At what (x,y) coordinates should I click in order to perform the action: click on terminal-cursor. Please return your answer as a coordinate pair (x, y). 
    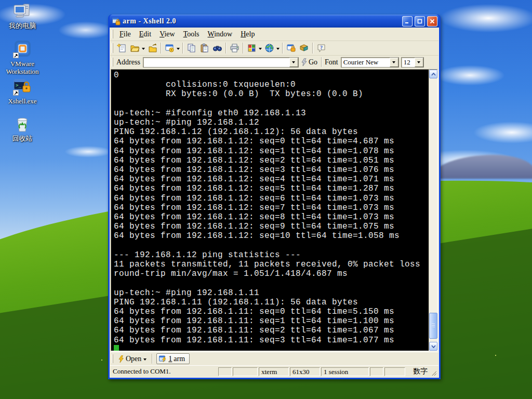
    Looking at the image, I should click on (116, 348).